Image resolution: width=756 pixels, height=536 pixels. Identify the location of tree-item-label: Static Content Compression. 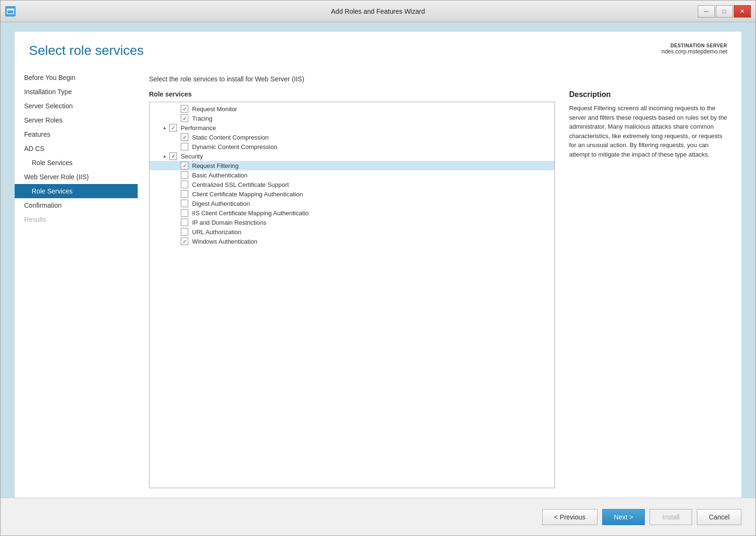
(230, 137).